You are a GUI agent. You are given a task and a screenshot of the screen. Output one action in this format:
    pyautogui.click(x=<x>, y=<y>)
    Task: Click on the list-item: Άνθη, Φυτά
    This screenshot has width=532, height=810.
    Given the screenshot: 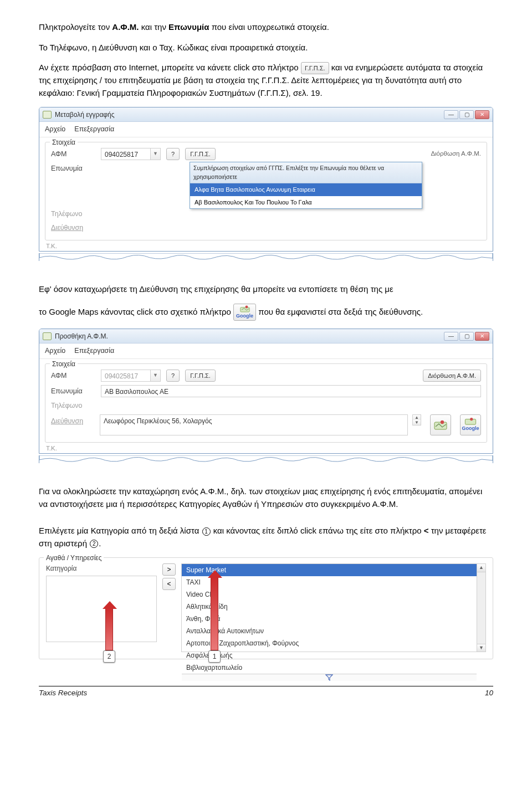 What is the action you would take?
    pyautogui.click(x=329, y=619)
    